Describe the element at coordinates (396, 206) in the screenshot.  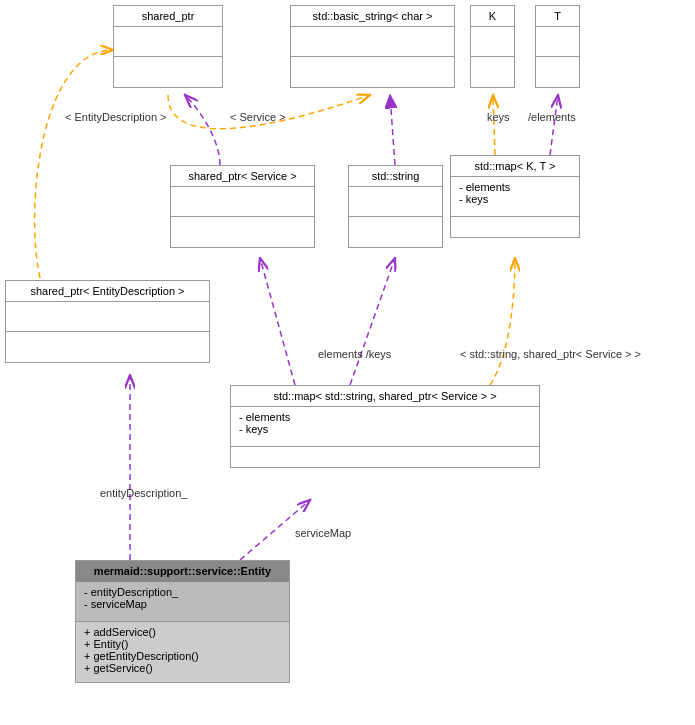
I see `std-string-box: std::string` at that location.